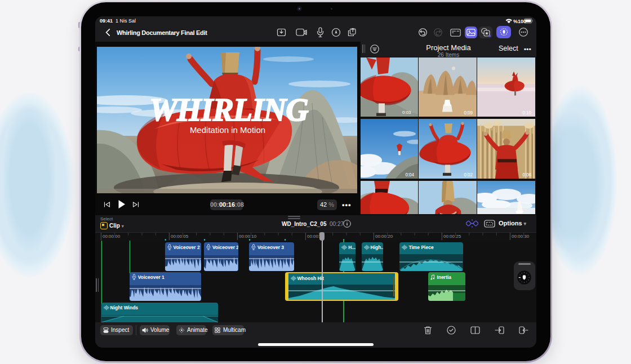  What do you see at coordinates (452, 237) in the screenshot?
I see `svg-text: 00:00:25` at bounding box center [452, 237].